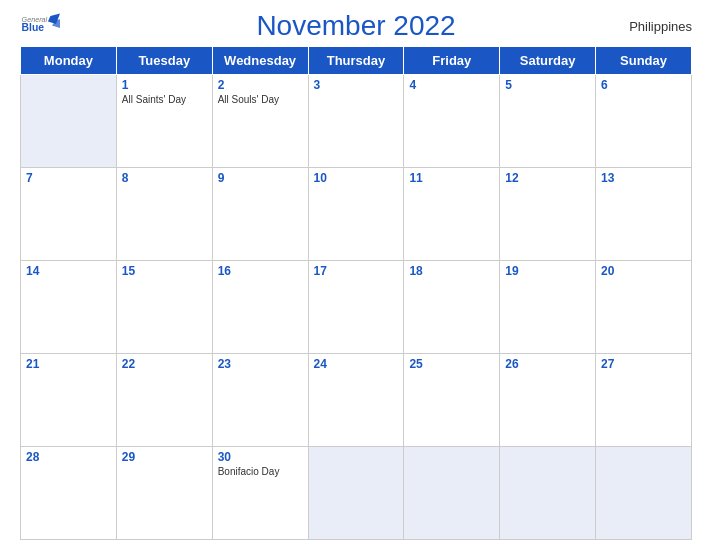 The height and width of the screenshot is (550, 712). What do you see at coordinates (260, 214) in the screenshot?
I see `calendar-day: 9` at bounding box center [260, 214].